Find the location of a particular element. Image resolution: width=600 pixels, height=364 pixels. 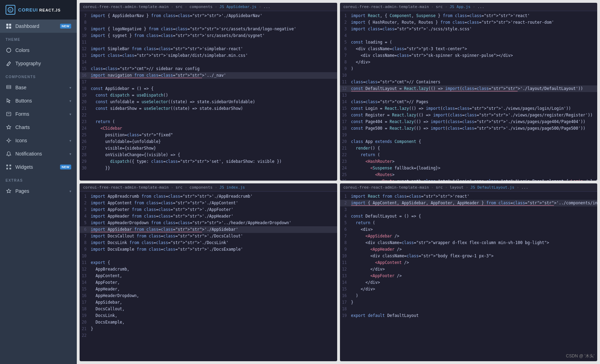

code-panel-bottom-right-header: coreui-free-react-admin-template-main › … is located at coordinates (469, 188).